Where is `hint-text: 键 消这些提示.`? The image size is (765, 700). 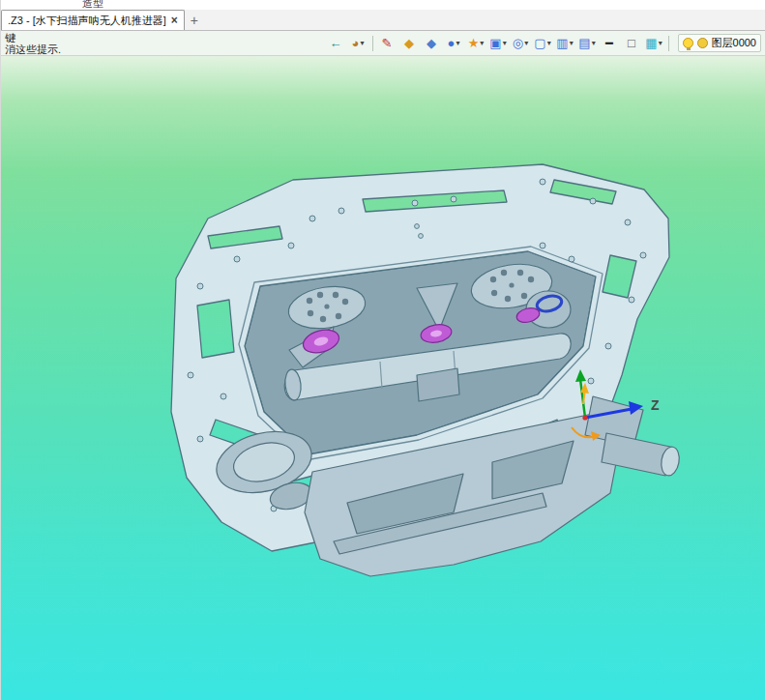
hint-text: 键 消这些提示. is located at coordinates (33, 44).